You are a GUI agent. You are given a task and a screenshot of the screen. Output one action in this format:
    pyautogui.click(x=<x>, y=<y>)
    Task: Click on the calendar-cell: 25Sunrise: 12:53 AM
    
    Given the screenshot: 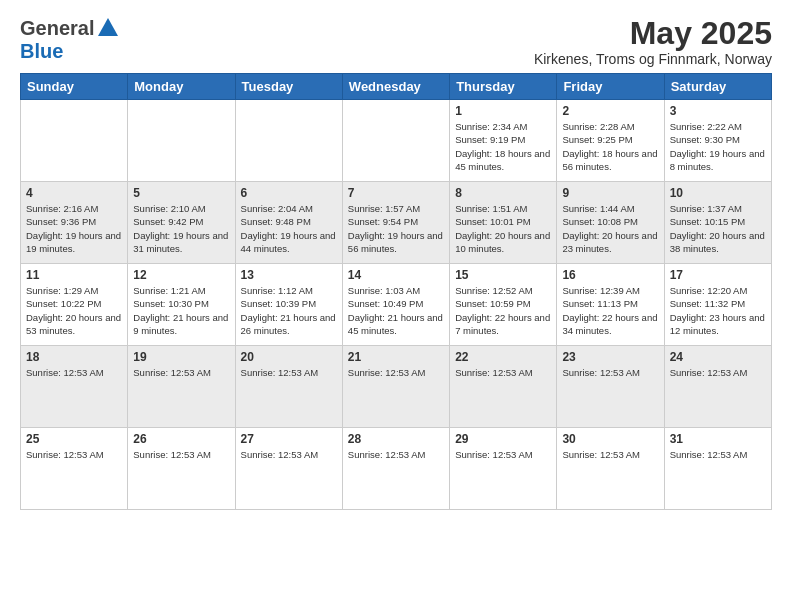 What is the action you would take?
    pyautogui.click(x=74, y=469)
    